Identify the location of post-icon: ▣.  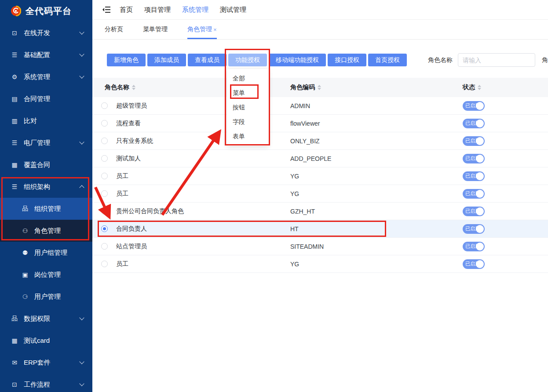
(25, 275).